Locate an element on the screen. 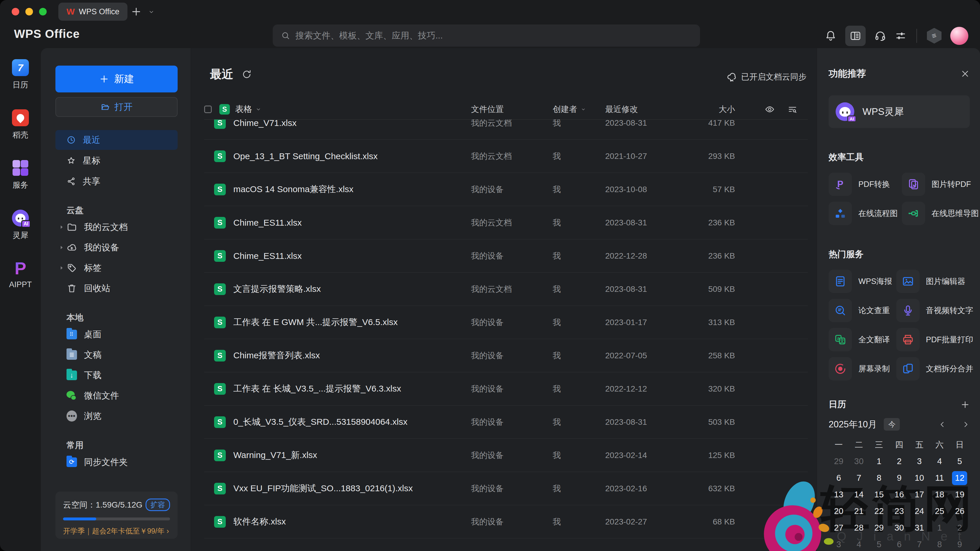 Image resolution: width=980 pixels, height=551 pixels. sidebar-item-shared: 共享 is located at coordinates (116, 181).